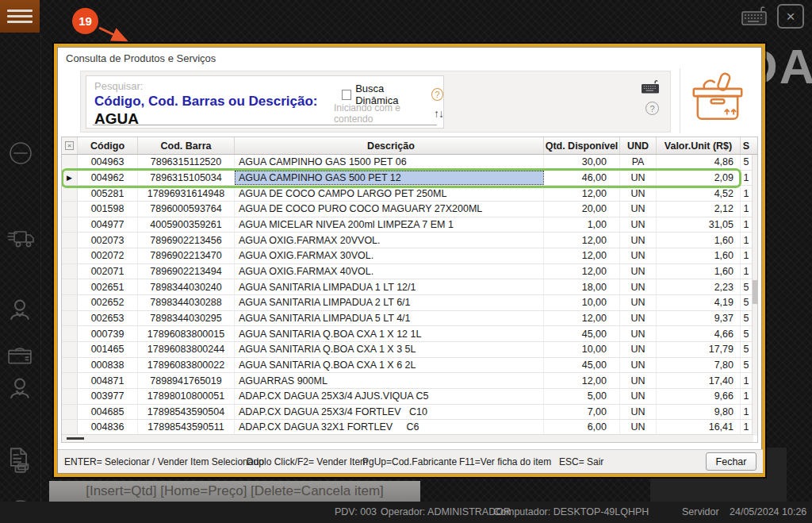 This screenshot has width=812, height=523. What do you see at coordinates (409, 240) in the screenshot?
I see `table-row: 0020737896902213456AGUA OXIG.FARMAX 20VV…` at bounding box center [409, 240].